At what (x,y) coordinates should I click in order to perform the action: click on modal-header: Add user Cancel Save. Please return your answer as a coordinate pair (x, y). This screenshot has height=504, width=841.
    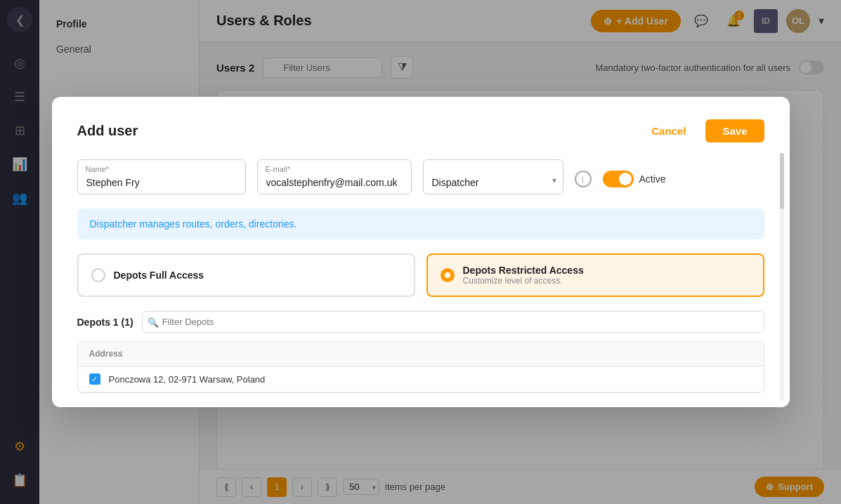
    Looking at the image, I should click on (421, 131).